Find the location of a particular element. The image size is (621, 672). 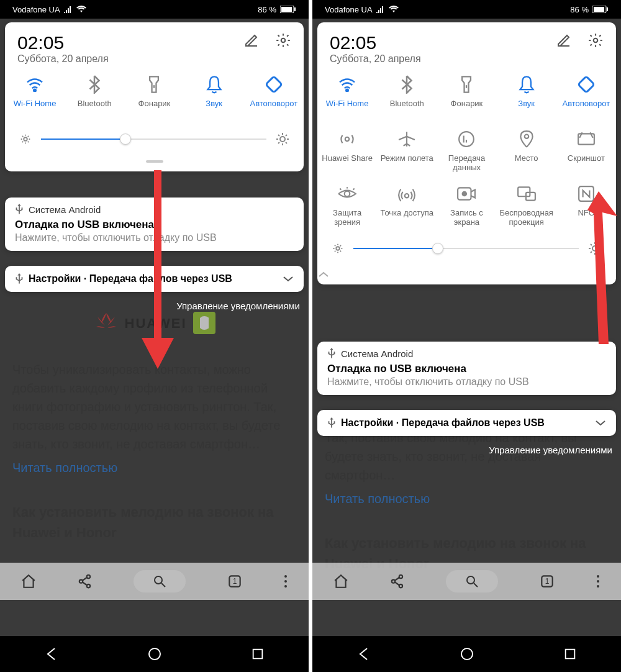

qs-wifi-label: Wi-Fi Home is located at coordinates (35, 109).